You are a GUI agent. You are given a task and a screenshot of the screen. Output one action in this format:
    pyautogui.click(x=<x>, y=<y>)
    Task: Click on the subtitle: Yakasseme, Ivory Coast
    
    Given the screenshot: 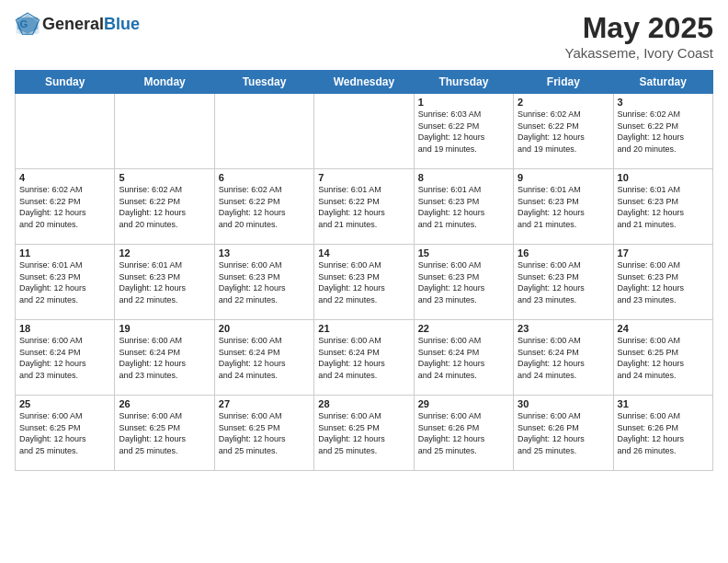 What is the action you would take?
    pyautogui.click(x=640, y=53)
    